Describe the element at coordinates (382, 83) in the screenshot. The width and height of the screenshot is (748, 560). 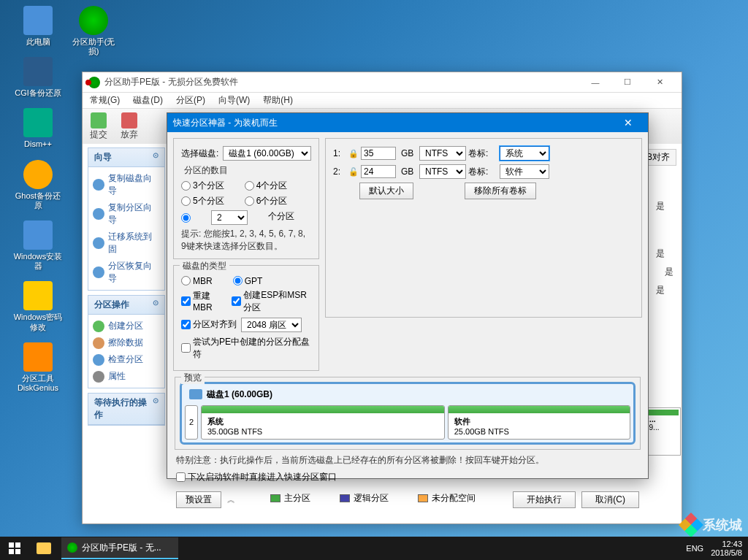
I see `titlebar: 分区助手PE版 - 无损分区免费软件 — ☐ ✕` at that location.